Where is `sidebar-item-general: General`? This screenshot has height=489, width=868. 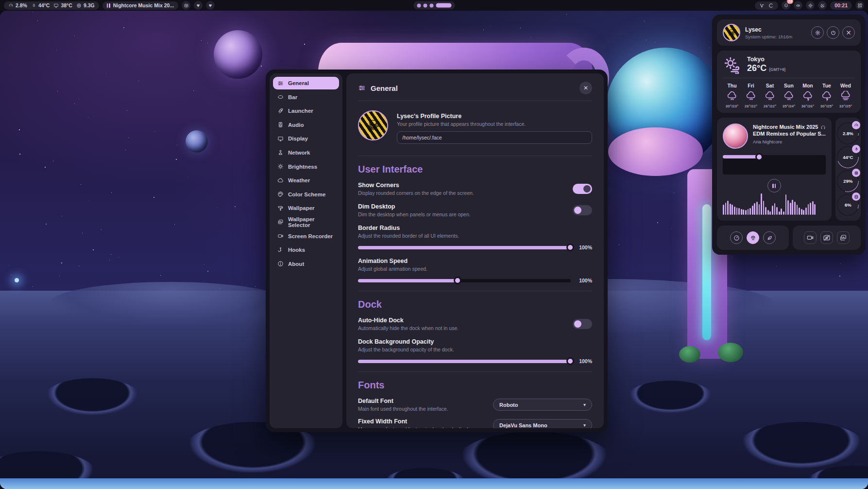
sidebar-item-general: General is located at coordinates (306, 83).